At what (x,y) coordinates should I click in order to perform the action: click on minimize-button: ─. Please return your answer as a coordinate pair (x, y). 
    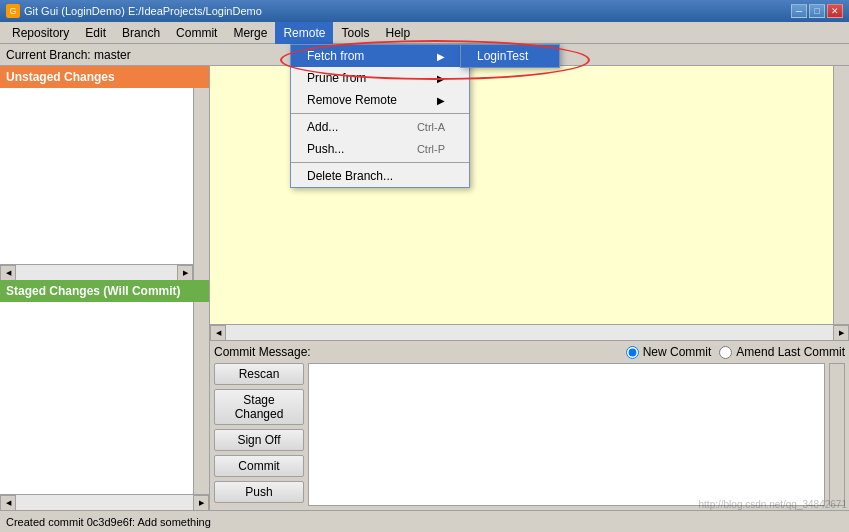
    Looking at the image, I should click on (799, 11).